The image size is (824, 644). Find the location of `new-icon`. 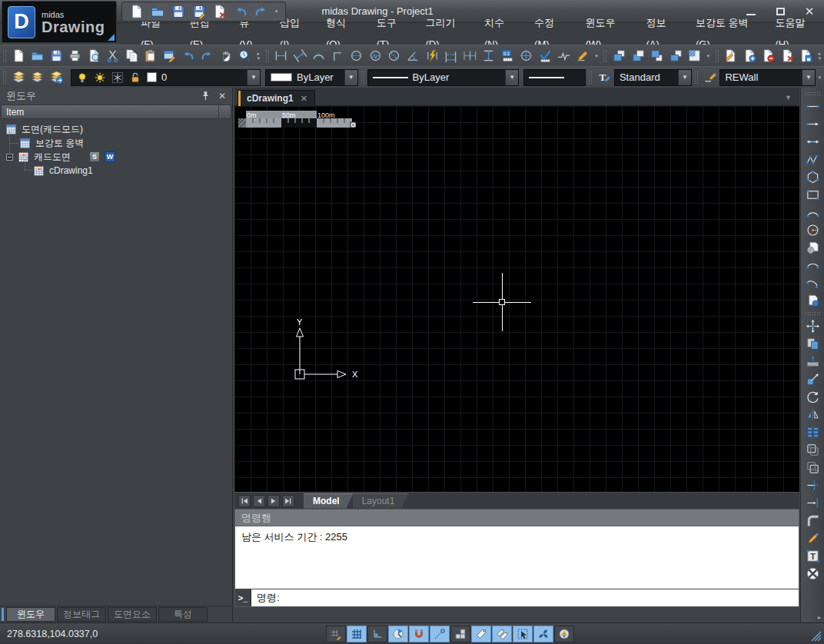

new-icon is located at coordinates (18, 56).